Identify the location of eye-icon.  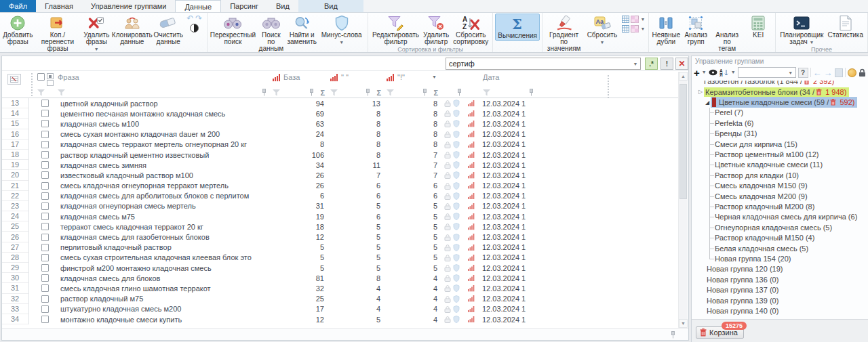
(713, 72).